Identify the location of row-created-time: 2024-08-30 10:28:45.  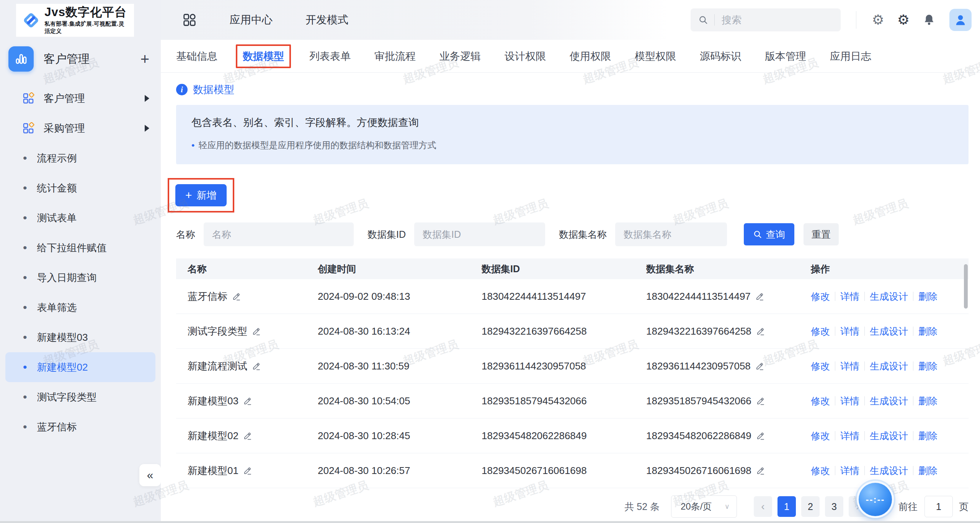
(400, 436).